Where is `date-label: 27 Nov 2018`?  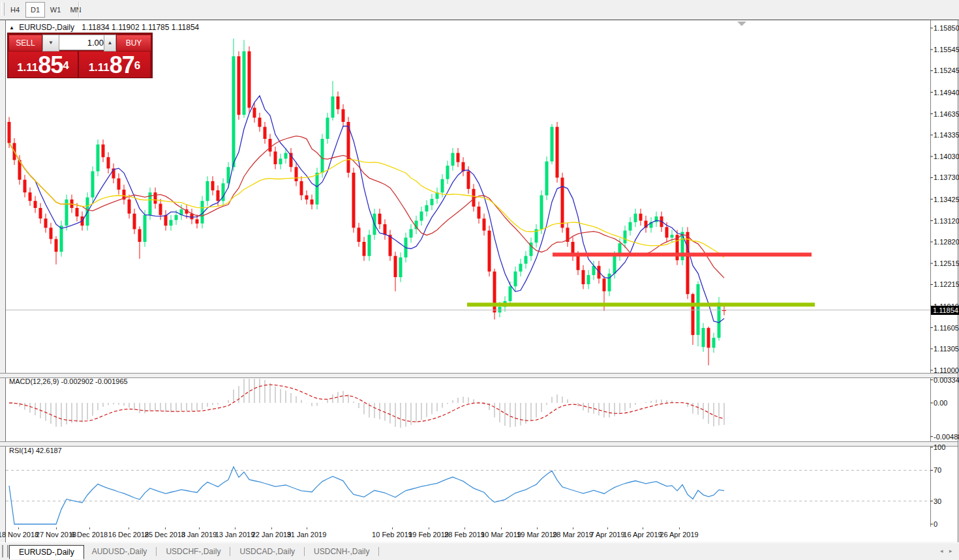 date-label: 27 Nov 2018 is located at coordinates (56, 535).